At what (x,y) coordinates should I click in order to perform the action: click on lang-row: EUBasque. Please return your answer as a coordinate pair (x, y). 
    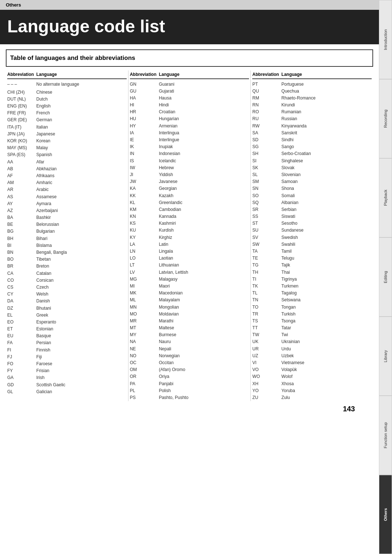
    Looking at the image, I should click on (67, 336).